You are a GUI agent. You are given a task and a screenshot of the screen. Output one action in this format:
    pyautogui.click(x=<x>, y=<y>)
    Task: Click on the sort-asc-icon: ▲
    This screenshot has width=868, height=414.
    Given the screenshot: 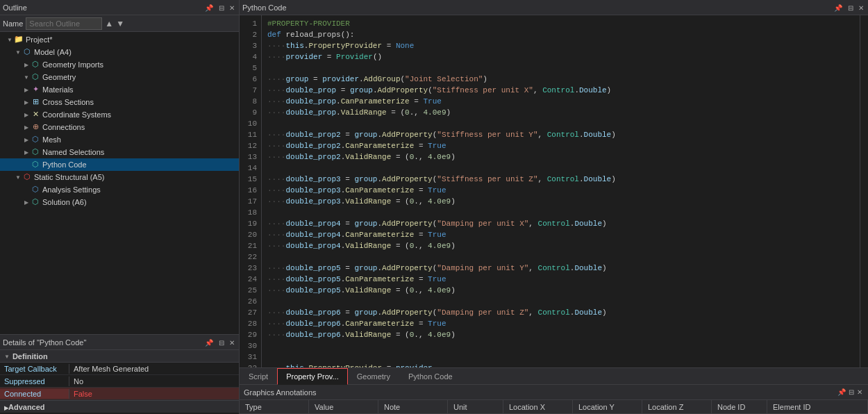 What is the action you would take?
    pyautogui.click(x=109, y=24)
    